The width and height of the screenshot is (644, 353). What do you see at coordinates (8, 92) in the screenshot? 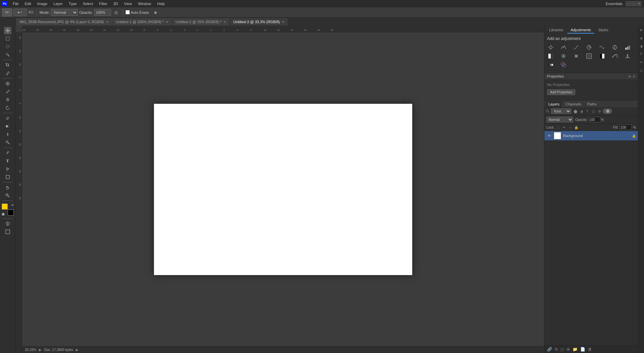
I see `tool-brush` at bounding box center [8, 92].